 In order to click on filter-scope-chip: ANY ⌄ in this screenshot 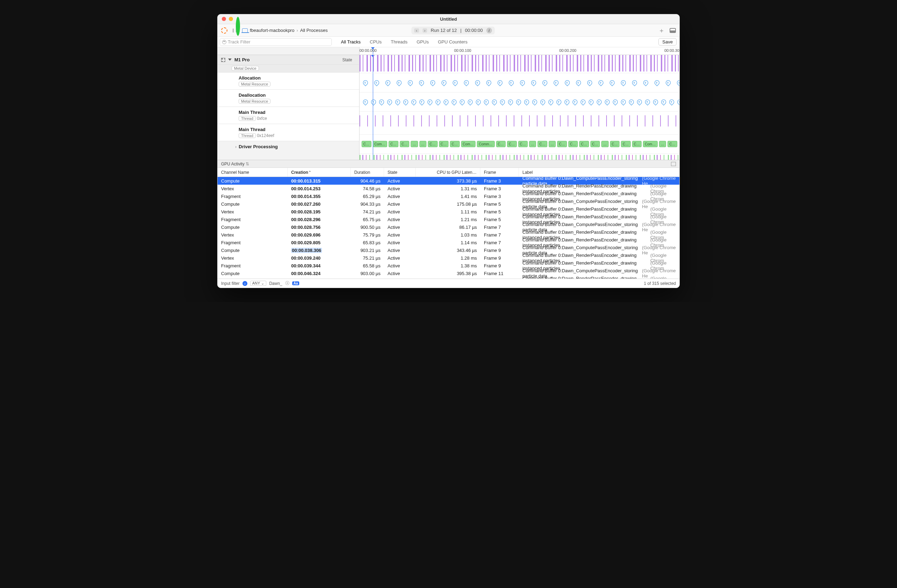, I will do `click(259, 283)`.